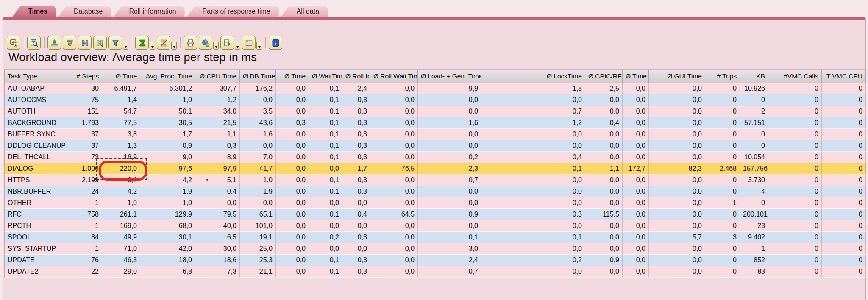 The height and width of the screenshot is (300, 868). Describe the element at coordinates (36, 203) in the screenshot. I see `task-type-cell: OTHER` at that location.